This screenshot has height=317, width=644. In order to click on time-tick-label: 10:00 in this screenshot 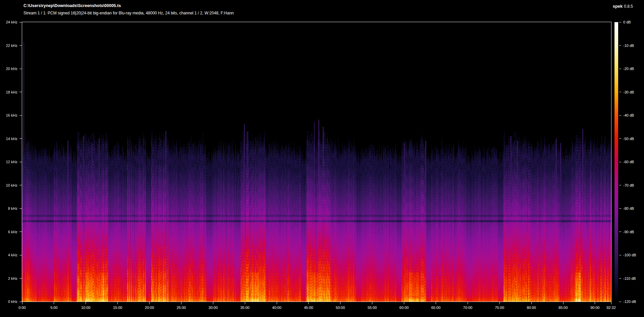, I will do `click(86, 308)`.